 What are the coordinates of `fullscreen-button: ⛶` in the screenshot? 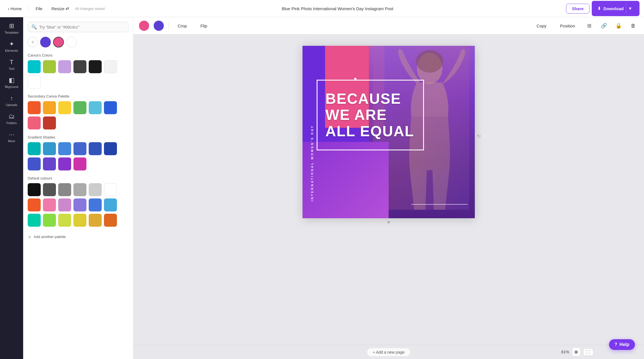 It's located at (588, 352).